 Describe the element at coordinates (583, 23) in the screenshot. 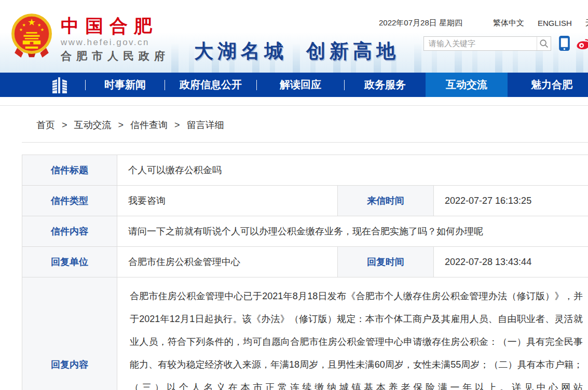

I see `link-accessibility: 无障碍阅读` at that location.